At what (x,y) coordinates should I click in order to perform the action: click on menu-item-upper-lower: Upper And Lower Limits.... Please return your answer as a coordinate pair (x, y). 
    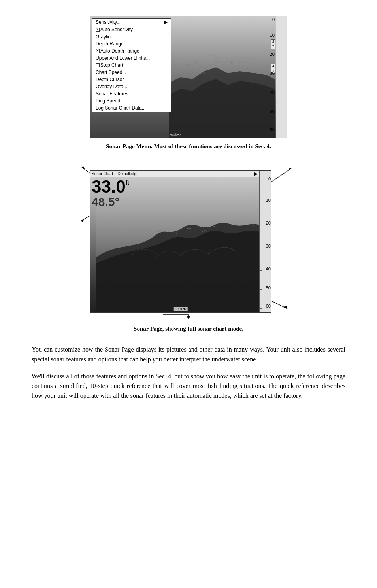
    Looking at the image, I should click on (132, 58).